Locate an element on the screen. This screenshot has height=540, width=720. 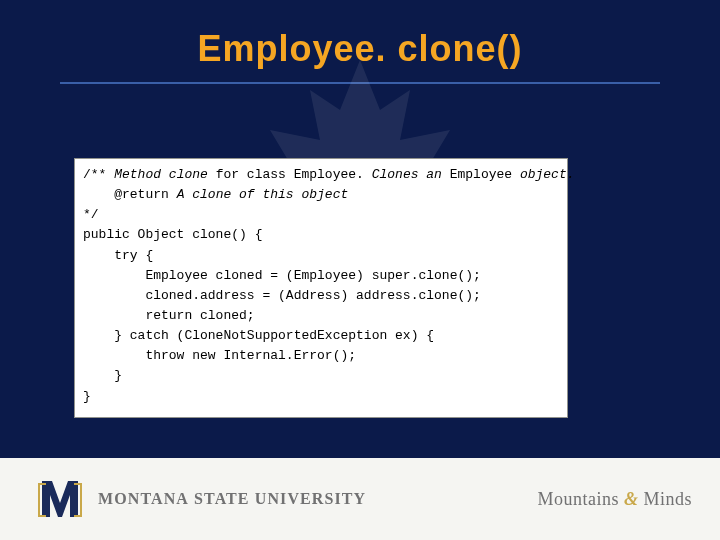
code-line: return cloned; is located at coordinates (321, 316).